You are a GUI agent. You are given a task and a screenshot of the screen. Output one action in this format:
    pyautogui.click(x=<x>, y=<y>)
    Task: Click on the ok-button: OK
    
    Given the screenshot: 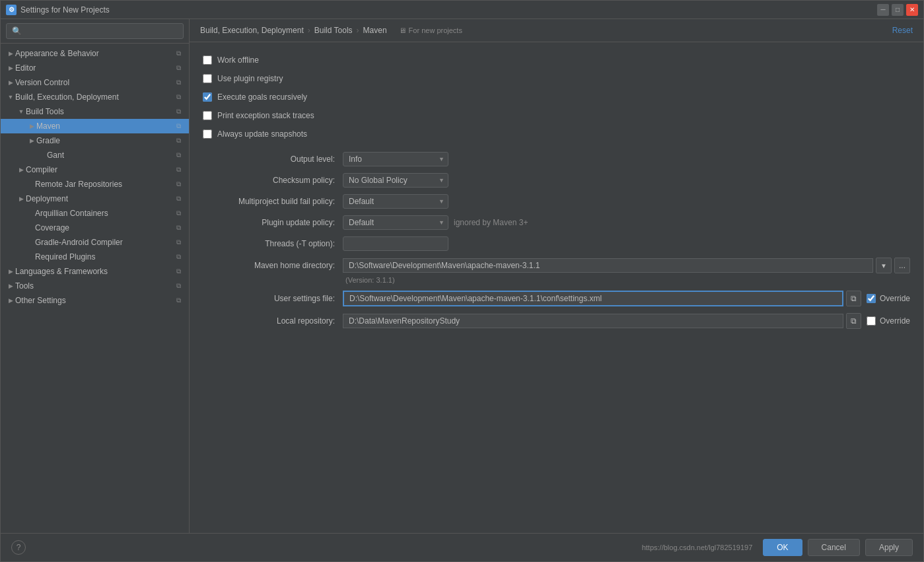 What is the action you would take?
    pyautogui.click(x=782, y=547)
    